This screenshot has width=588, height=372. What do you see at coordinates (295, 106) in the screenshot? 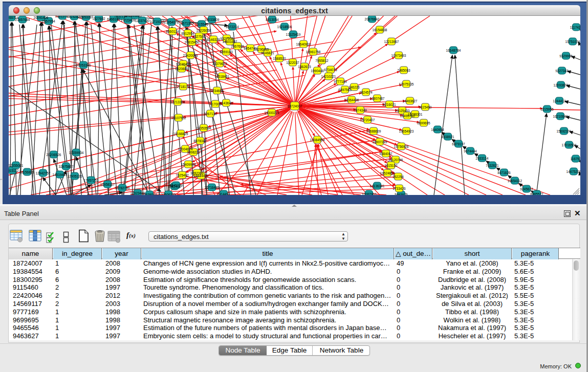
I see `svg-text: 18724007` at bounding box center [295, 106].